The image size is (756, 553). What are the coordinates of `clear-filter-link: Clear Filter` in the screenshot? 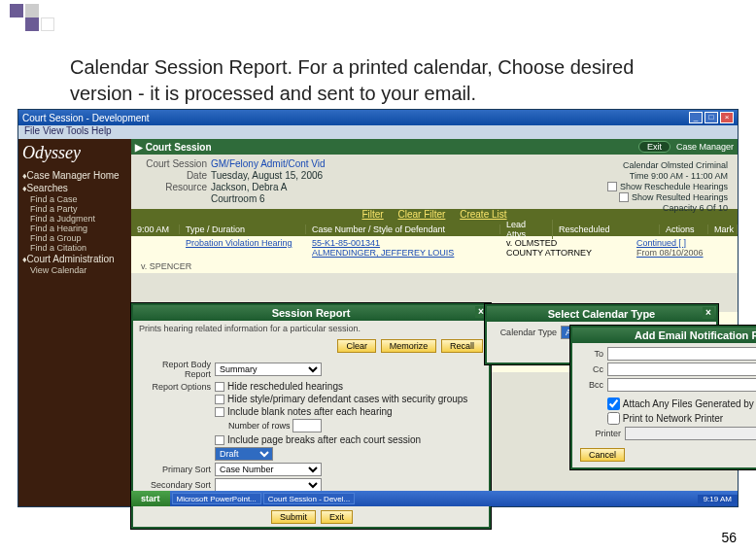 It's located at (422, 214).